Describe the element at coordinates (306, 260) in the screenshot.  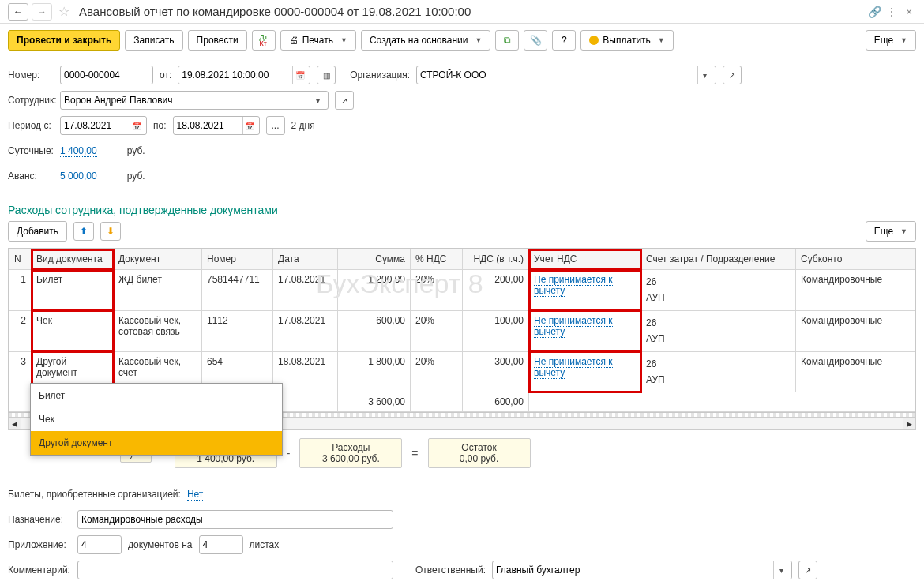
I see `col-date: Дата` at that location.